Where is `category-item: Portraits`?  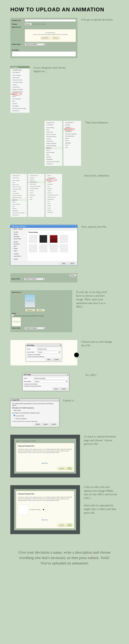
category-item: Portraits is located at coordinates (54, 210).